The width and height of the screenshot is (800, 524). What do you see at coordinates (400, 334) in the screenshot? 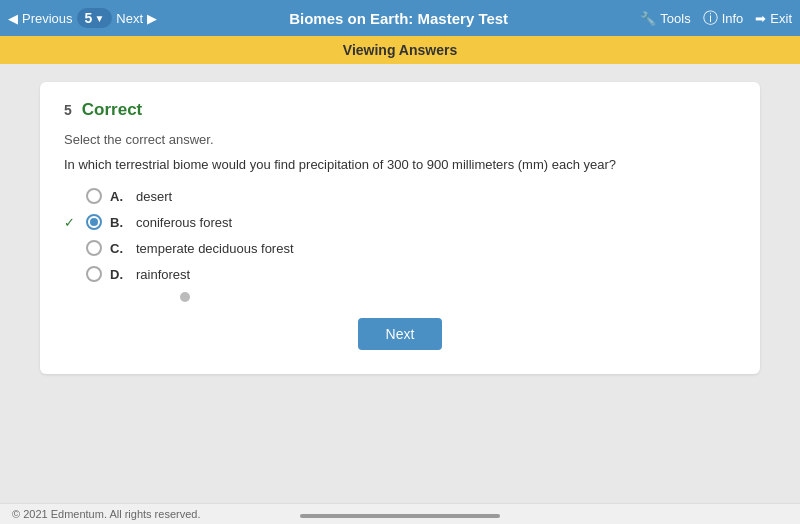
I see `next-button-container: Next` at bounding box center [400, 334].